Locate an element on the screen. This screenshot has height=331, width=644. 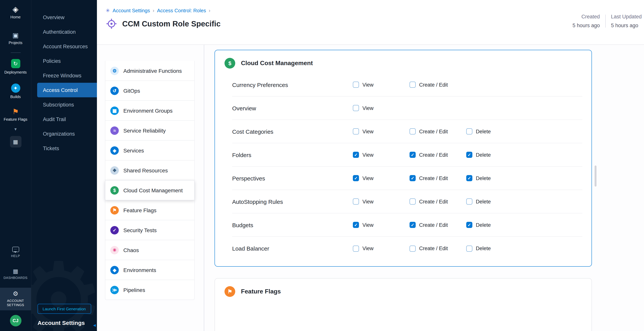
launch-first-generation-button: Launch First Generation is located at coordinates (64, 309).